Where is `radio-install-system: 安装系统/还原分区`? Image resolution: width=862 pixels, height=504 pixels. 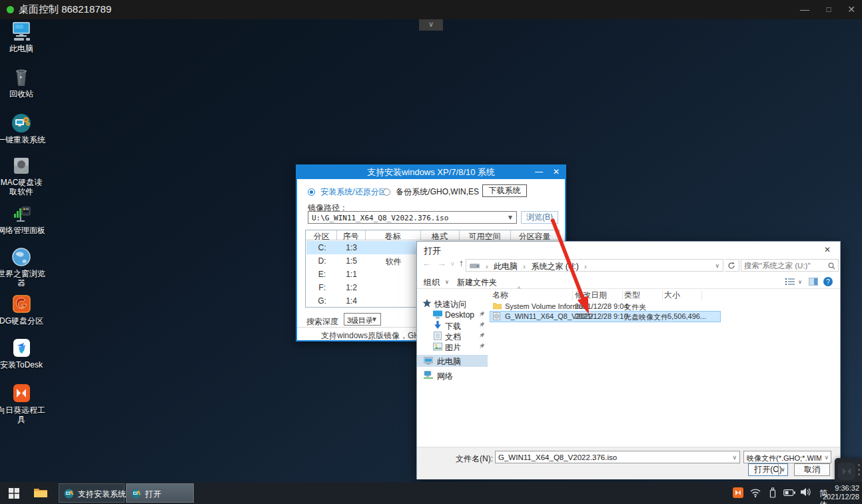 radio-install-system: 安装系统/还原分区 is located at coordinates (348, 192).